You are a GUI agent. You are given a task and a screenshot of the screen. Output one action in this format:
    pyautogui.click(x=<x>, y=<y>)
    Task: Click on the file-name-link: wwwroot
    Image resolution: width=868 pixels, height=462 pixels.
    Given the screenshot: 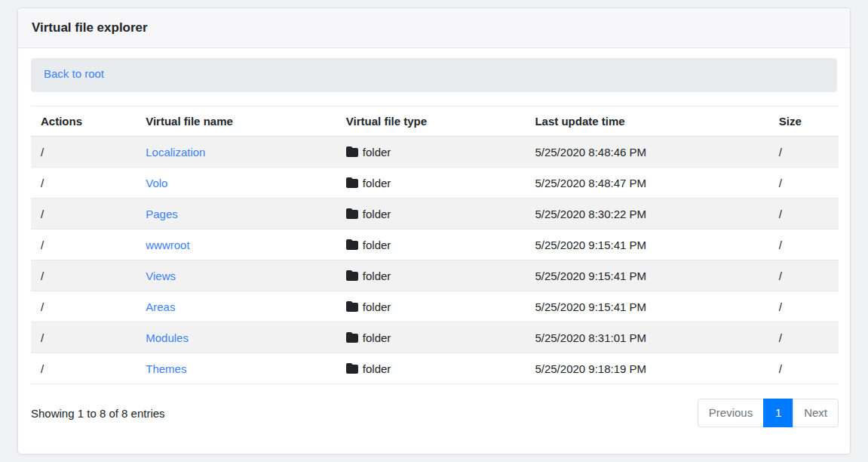 What is the action you would take?
    pyautogui.click(x=167, y=245)
    